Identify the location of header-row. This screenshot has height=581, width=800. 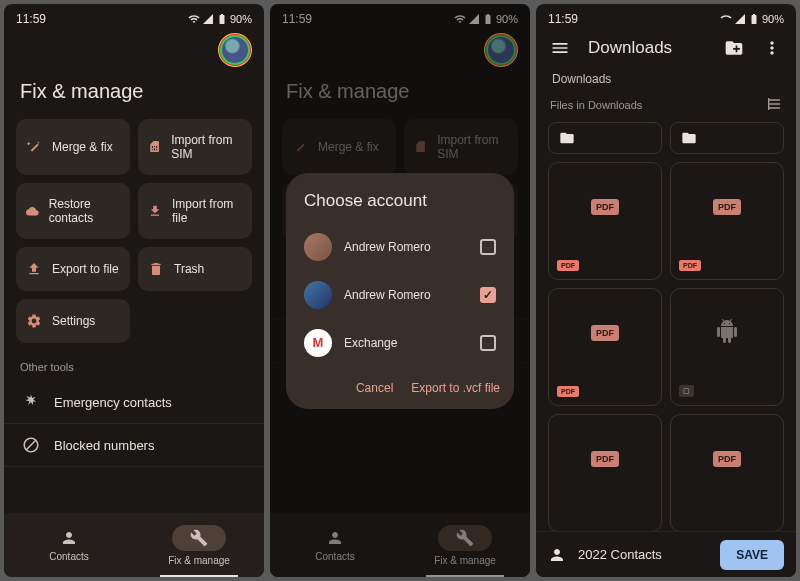
(134, 48).